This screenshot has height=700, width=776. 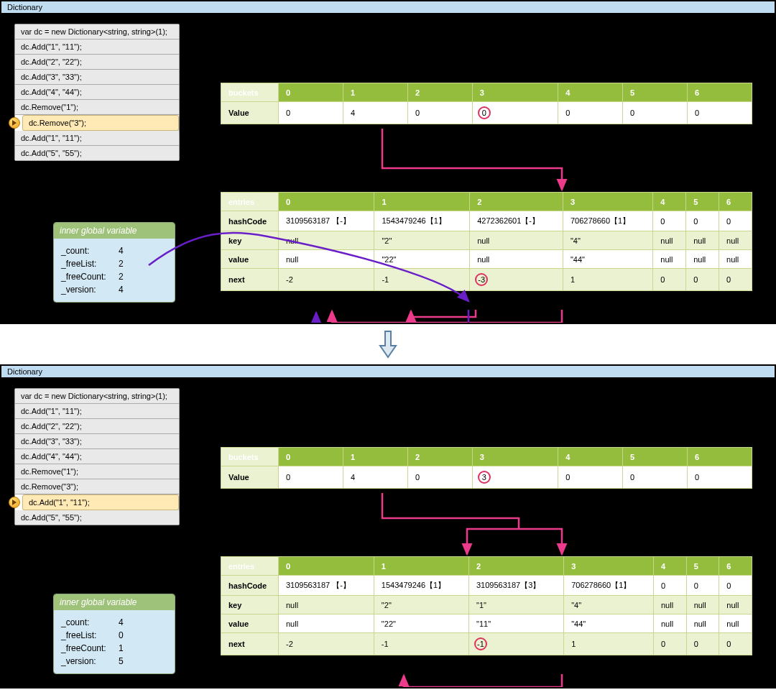 I want to click on row-label: next, so click(x=250, y=644).